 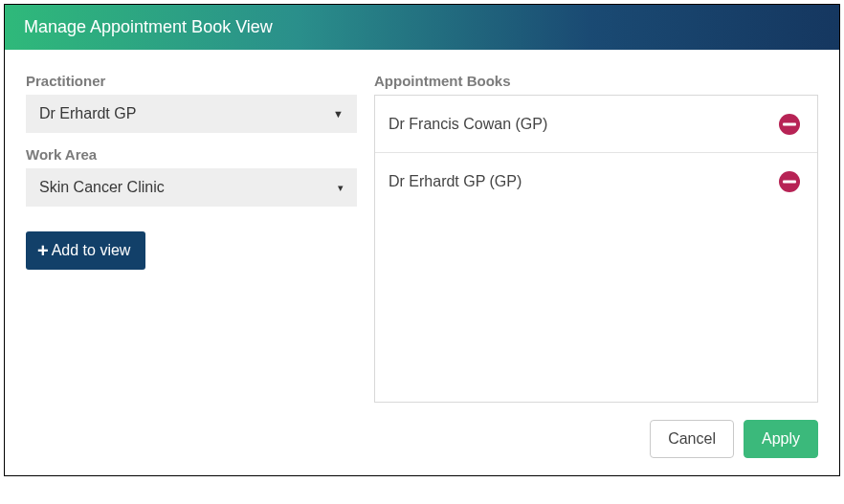 I want to click on cancel-button: Cancel, so click(x=692, y=439).